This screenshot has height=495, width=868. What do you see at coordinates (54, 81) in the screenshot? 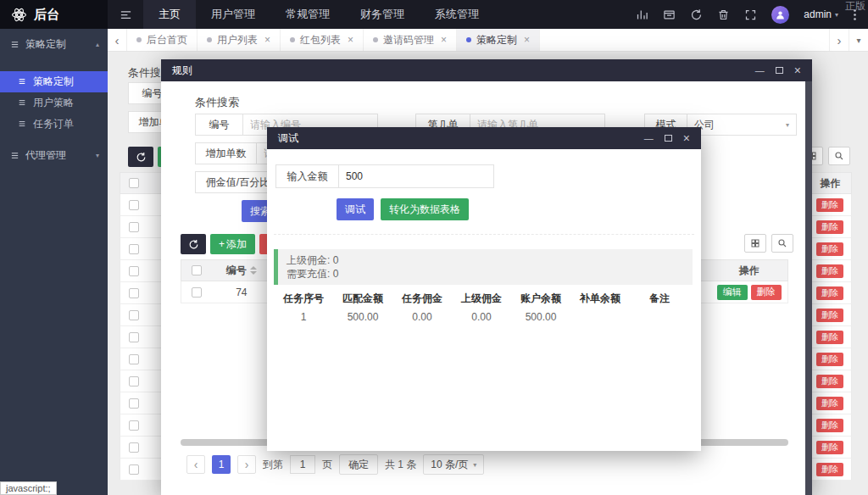
I see `sidebar-item-strategy-custom: 策略定制` at bounding box center [54, 81].